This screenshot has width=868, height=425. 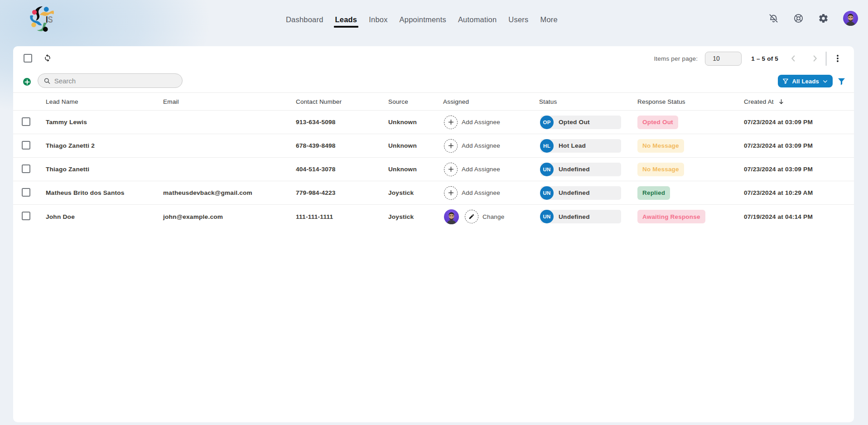 I want to click on add-lead-button, so click(x=27, y=82).